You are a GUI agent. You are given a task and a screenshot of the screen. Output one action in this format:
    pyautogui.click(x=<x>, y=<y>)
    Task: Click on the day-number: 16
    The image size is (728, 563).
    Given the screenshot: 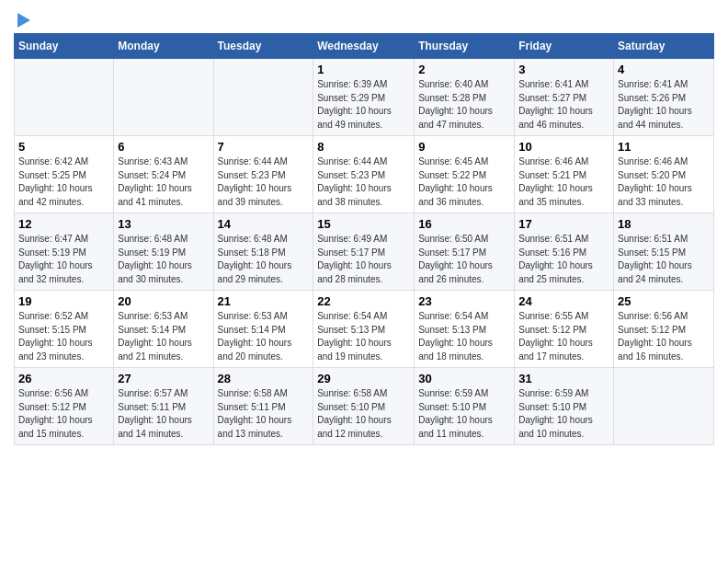 What is the action you would take?
    pyautogui.click(x=464, y=224)
    